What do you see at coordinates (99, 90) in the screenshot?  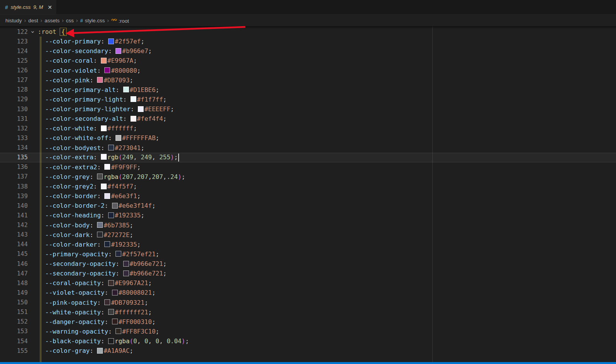 I see `code-content: --color-primary-alt: #D1EBE6;` at bounding box center [99, 90].